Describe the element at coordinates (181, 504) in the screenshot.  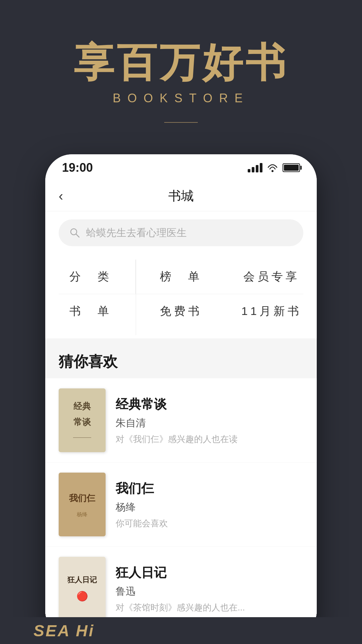
I see `book-item: 我们仨 杨绛 我们仨 杨绛 你可能会喜欢` at that location.